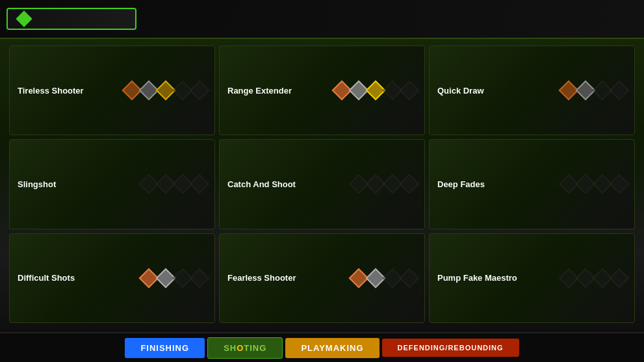 The height and width of the screenshot is (362, 644). I want to click on badge-icons-deep-fades, so click(568, 184).